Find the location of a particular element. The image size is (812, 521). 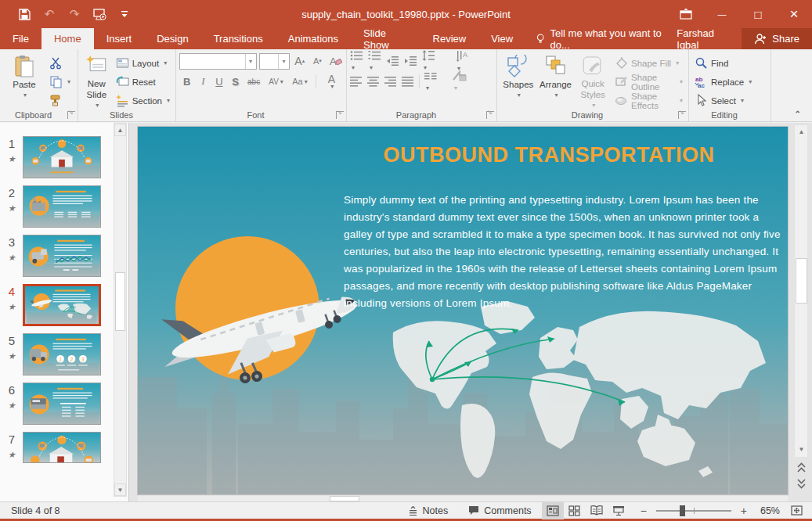

redo-icon: ↷ is located at coordinates (74, 14).